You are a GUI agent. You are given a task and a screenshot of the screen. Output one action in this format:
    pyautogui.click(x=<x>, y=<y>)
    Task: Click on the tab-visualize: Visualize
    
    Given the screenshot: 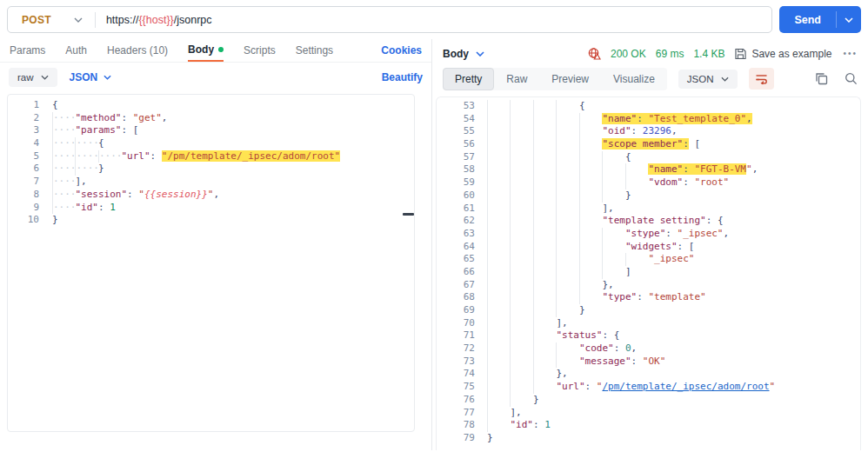 What is the action you would take?
    pyautogui.click(x=634, y=79)
    